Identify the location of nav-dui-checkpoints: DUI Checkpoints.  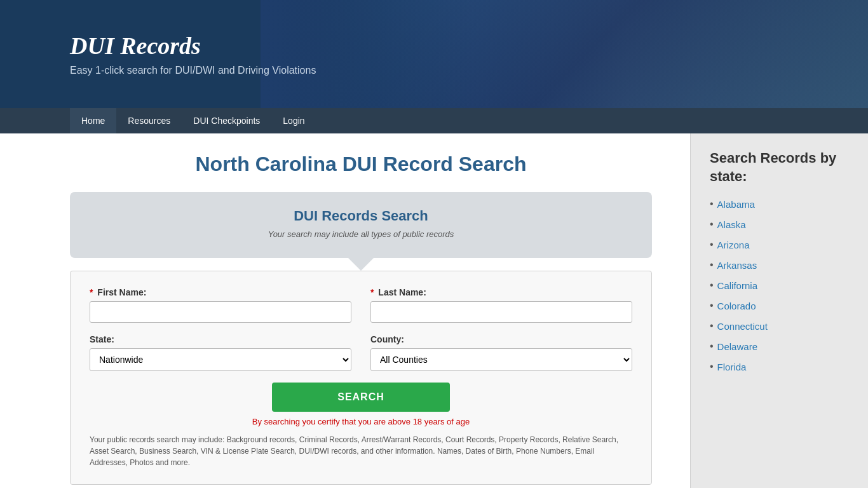
(226, 121).